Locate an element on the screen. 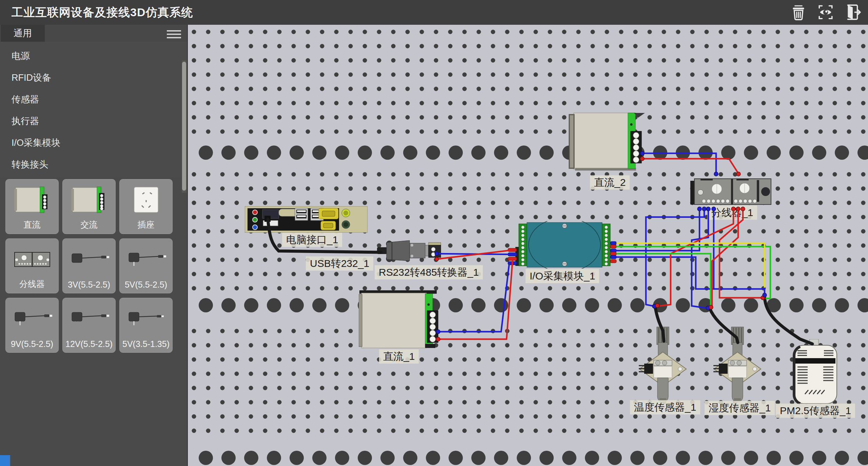 The height and width of the screenshot is (466, 868). label-dc2: 直流_2 is located at coordinates (610, 182).